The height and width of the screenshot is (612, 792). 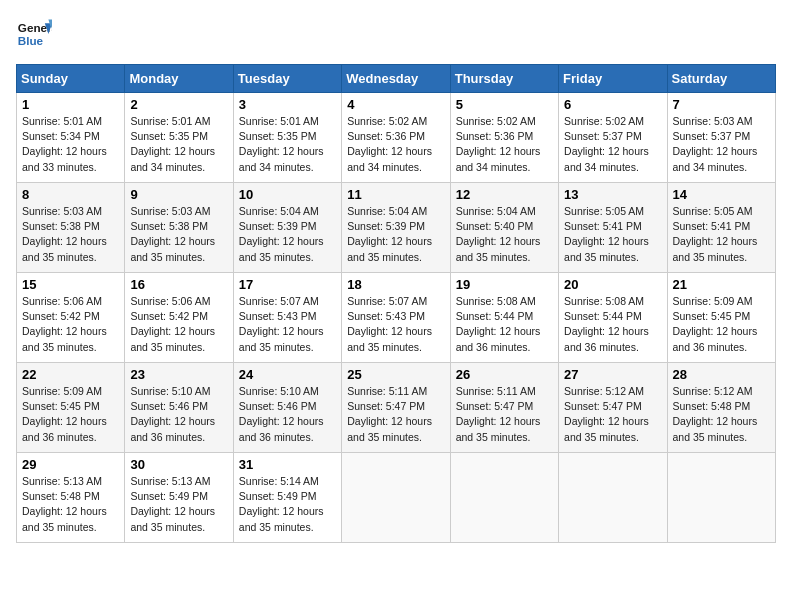 What do you see at coordinates (288, 374) in the screenshot?
I see `day-number: 24` at bounding box center [288, 374].